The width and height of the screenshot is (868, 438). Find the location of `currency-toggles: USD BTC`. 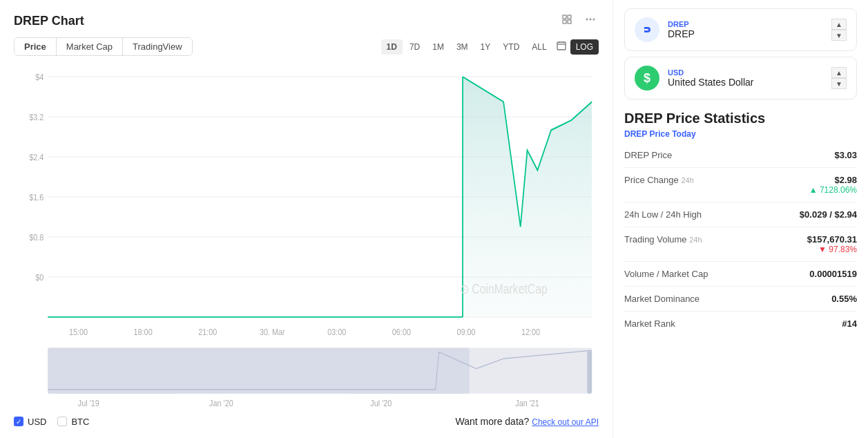

currency-toggles: USD BTC is located at coordinates (51, 421).